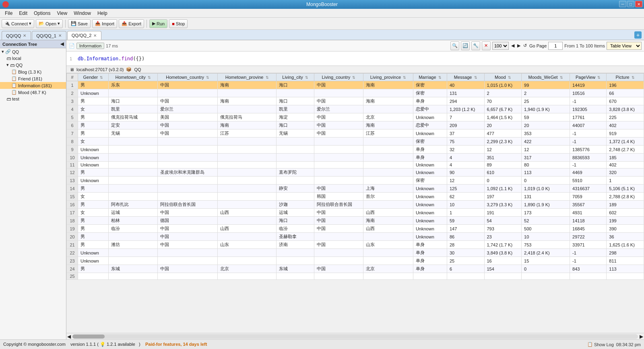 The image size is (644, 349). What do you see at coordinates (639, 4) in the screenshot?
I see `close-button: ✕` at bounding box center [639, 4].